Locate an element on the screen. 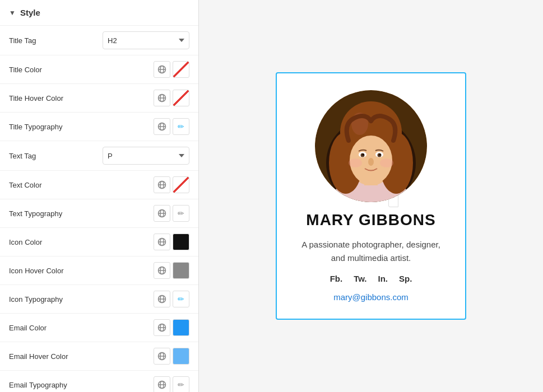 This screenshot has width=543, height=392. email-color-controls is located at coordinates (171, 328).